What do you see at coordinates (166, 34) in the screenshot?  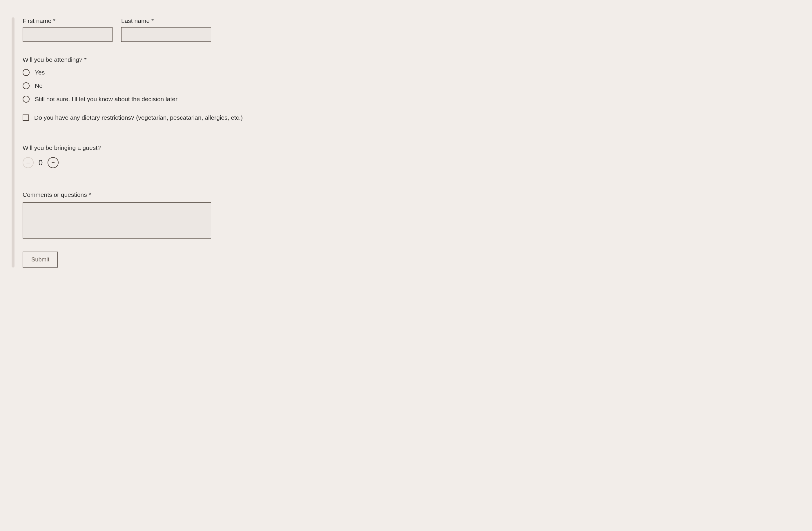 I see `last-name-input` at bounding box center [166, 34].